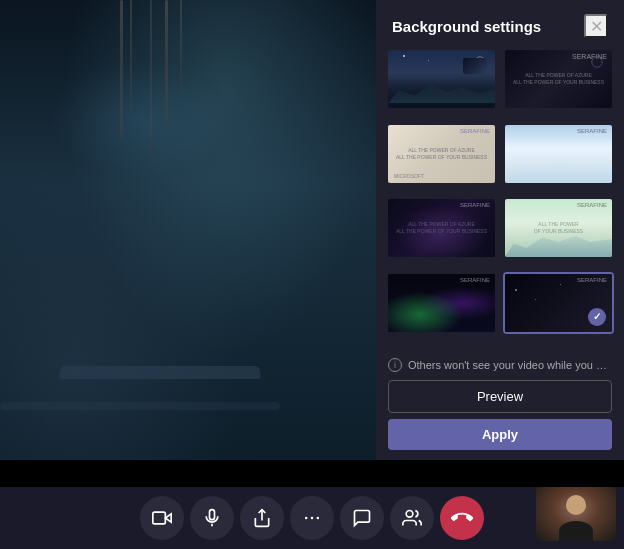  What do you see at coordinates (597, 317) in the screenshot?
I see `selected-checkmark: ✓` at bounding box center [597, 317].